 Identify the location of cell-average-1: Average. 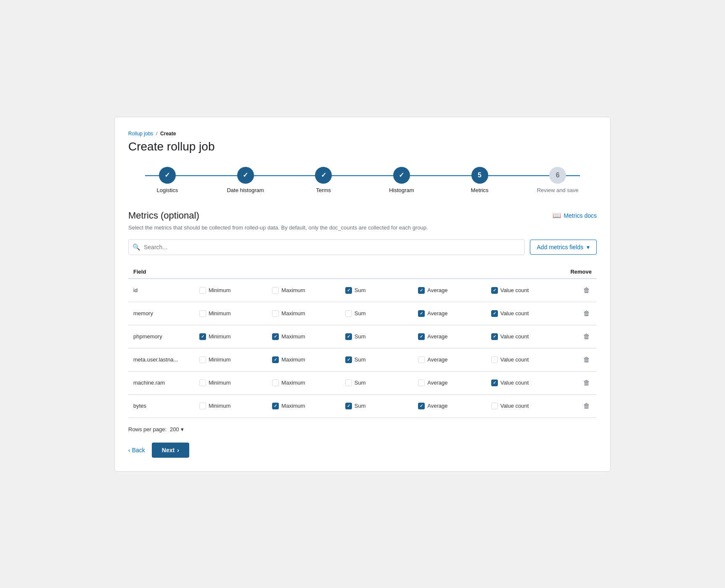
(449, 314).